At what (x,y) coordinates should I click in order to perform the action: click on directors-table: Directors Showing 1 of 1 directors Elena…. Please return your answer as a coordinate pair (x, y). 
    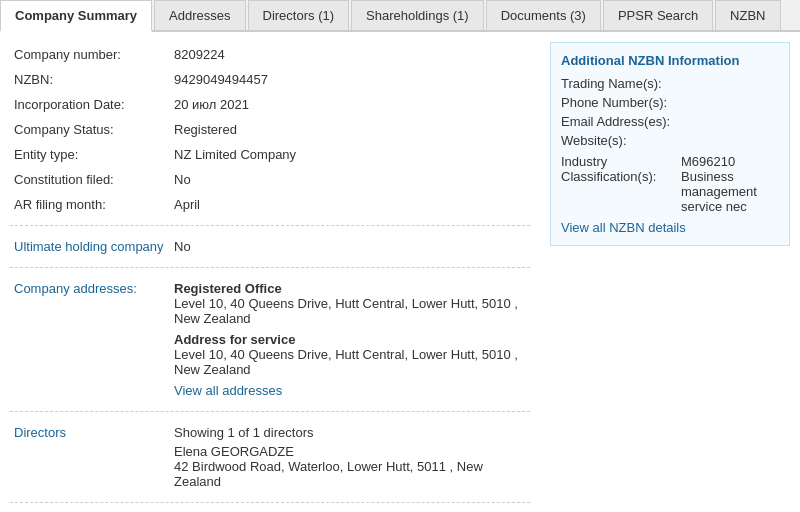
    Looking at the image, I should click on (270, 457).